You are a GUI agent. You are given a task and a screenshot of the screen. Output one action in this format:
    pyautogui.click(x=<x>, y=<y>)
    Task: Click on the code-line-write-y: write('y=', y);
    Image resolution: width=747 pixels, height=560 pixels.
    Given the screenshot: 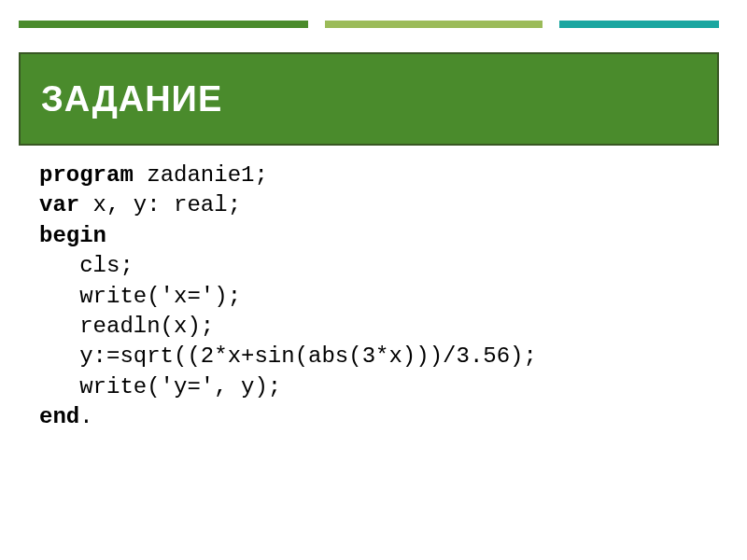 What is the action you would take?
    pyautogui.click(x=161, y=386)
    